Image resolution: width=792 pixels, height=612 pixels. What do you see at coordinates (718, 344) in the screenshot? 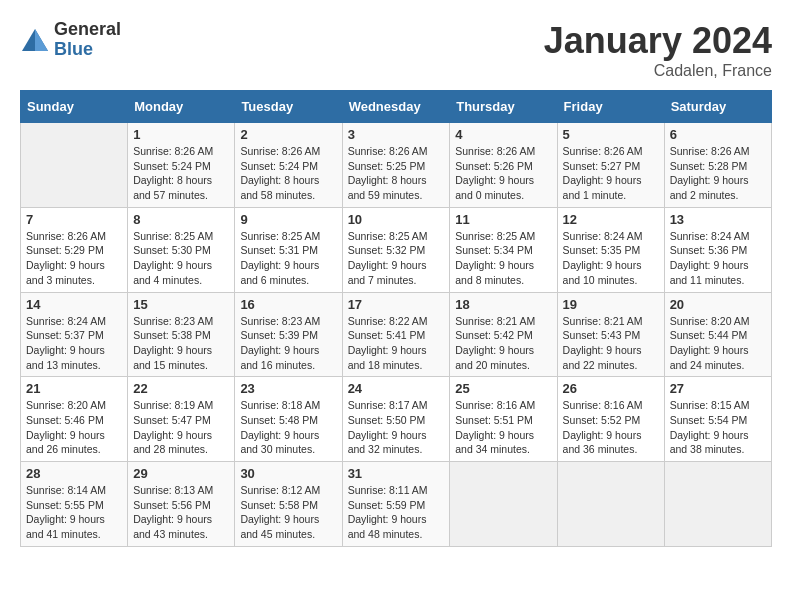
I see `day-info: Sunrise: 8:20 AMSunset: 5:44 PMDaylight:…` at bounding box center [718, 344].